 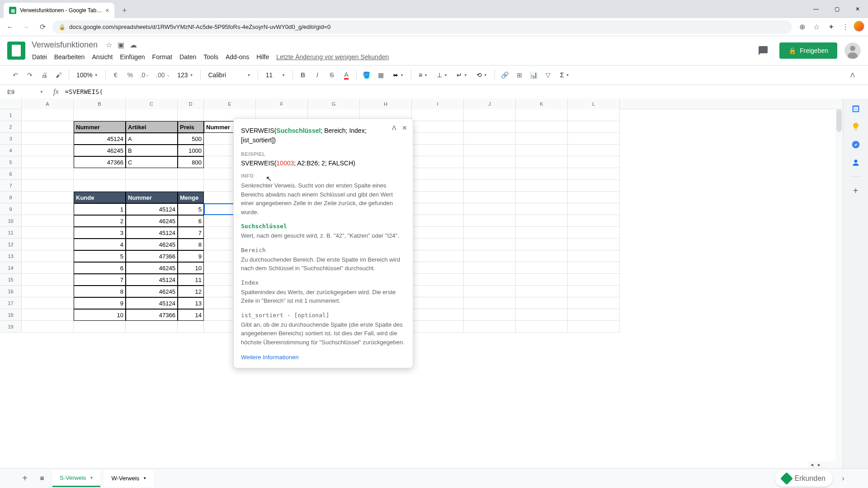 I want to click on cell-B10: 2, so click(x=99, y=221).